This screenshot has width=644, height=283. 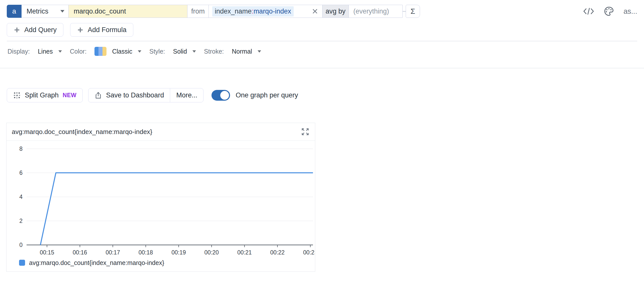 What do you see at coordinates (50, 52) in the screenshot?
I see `display-type-dropdown: Lines` at bounding box center [50, 52].